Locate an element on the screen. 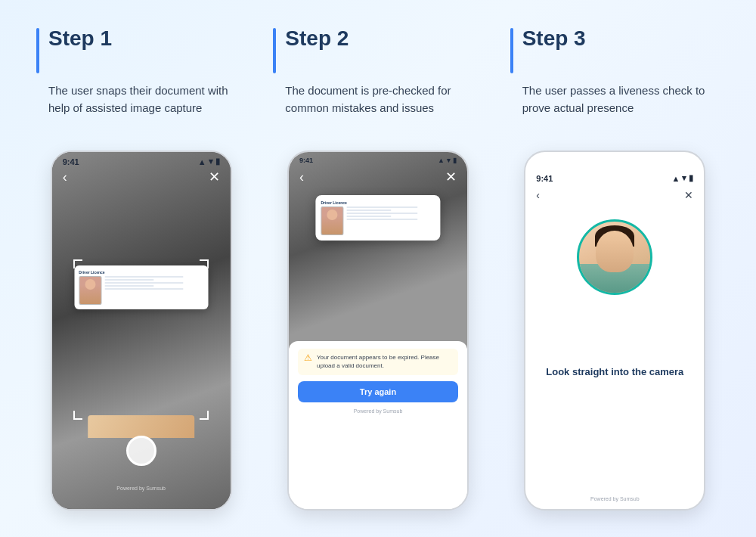  id-card-1-title: Driver Licence is located at coordinates (141, 272).